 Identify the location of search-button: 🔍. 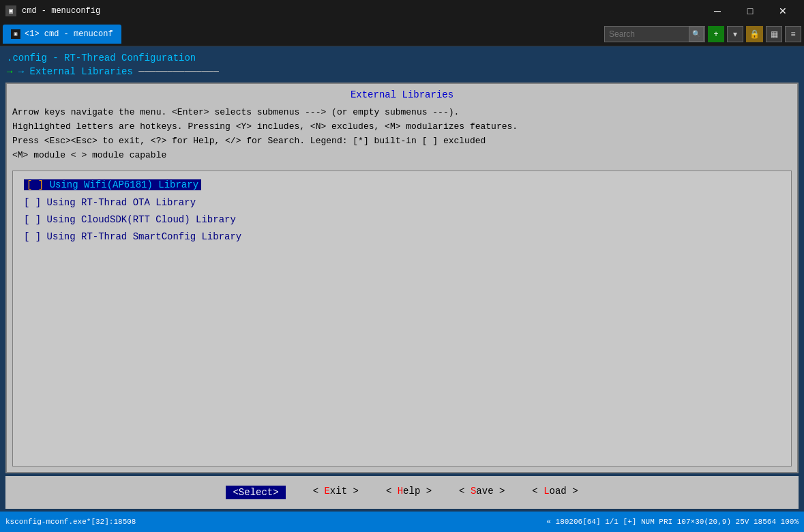
(696, 34).